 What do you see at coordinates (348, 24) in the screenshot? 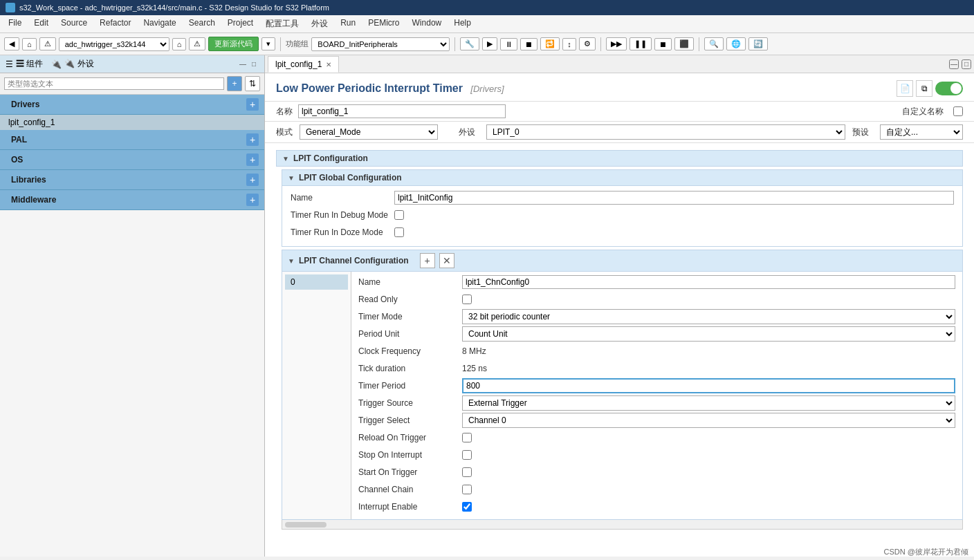
I see `menu-run: Run` at bounding box center [348, 24].